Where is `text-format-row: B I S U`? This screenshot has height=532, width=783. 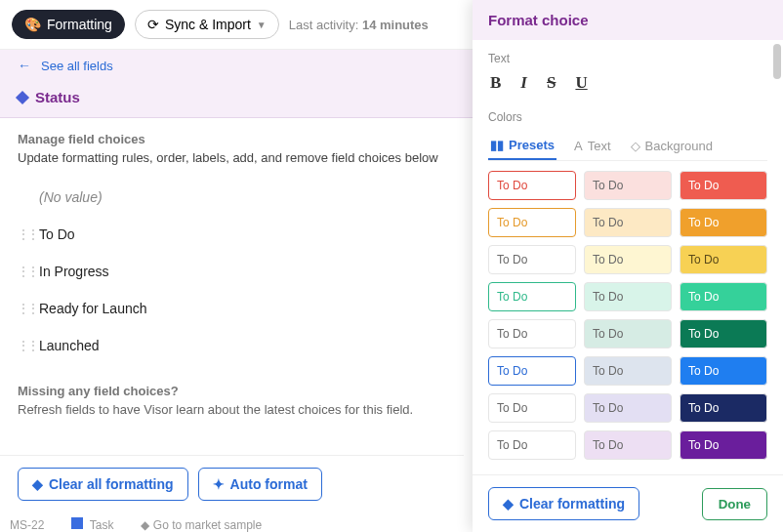 text-format-row: B I S U is located at coordinates (628, 83).